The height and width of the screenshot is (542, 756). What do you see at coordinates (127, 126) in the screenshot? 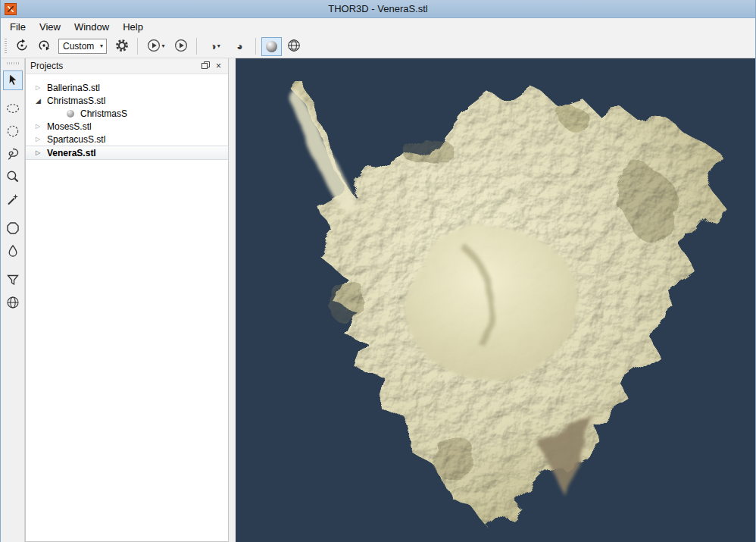
I see `tree-item-mosess: ▷ MosesS.stl` at bounding box center [127, 126].